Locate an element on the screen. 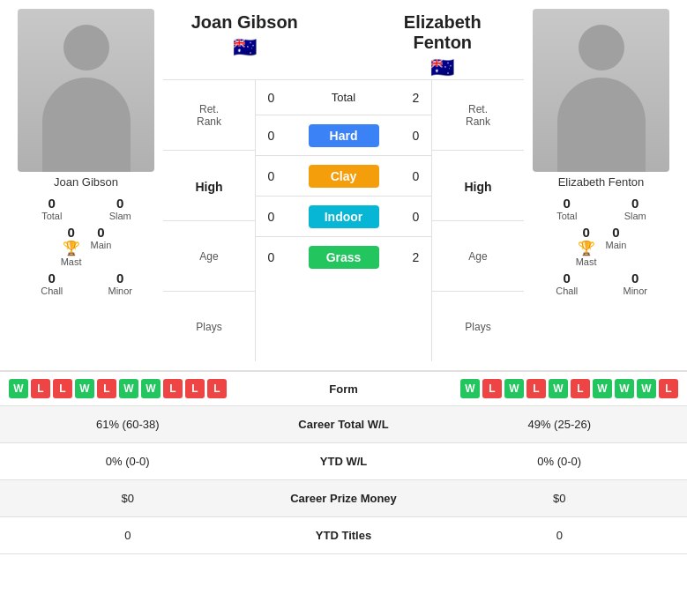  right-chall-minor-grid: 0 Chall 0 Minor is located at coordinates (601, 284).